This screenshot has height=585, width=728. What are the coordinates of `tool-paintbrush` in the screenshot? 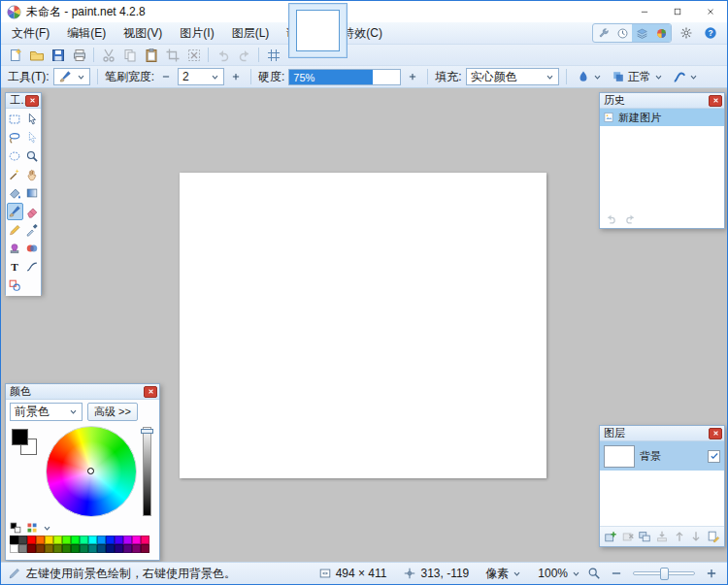 It's located at (16, 211).